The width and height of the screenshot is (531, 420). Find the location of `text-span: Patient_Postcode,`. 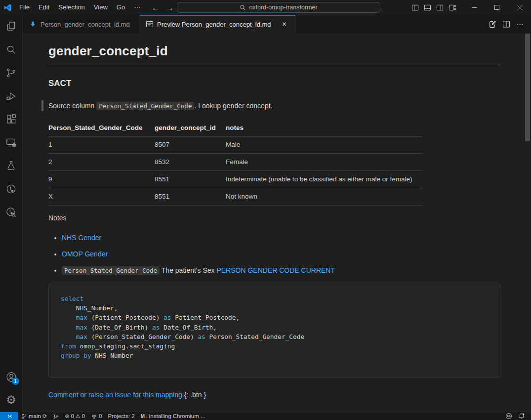

text-span: Patient_Postcode, is located at coordinates (205, 317).